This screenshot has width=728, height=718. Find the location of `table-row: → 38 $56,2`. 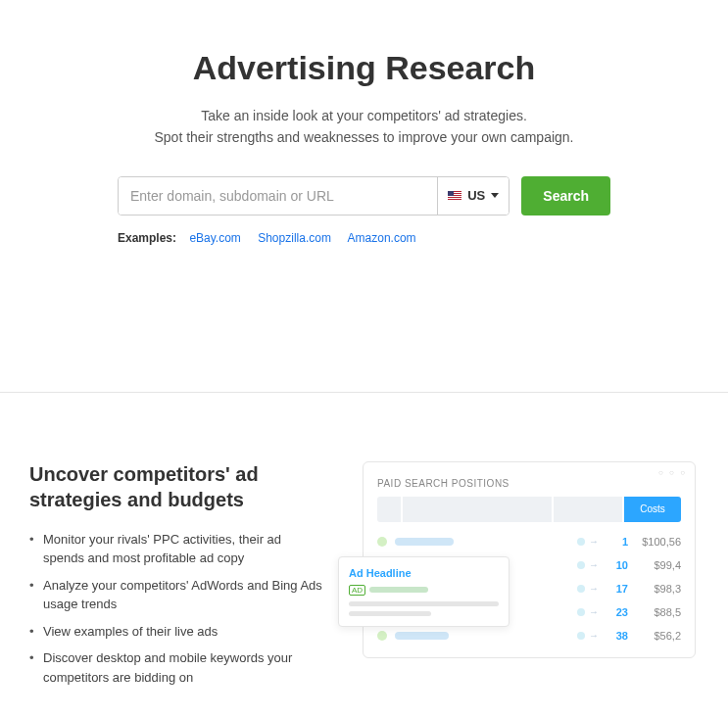

table-row: → 38 $56,2 is located at coordinates (529, 636).